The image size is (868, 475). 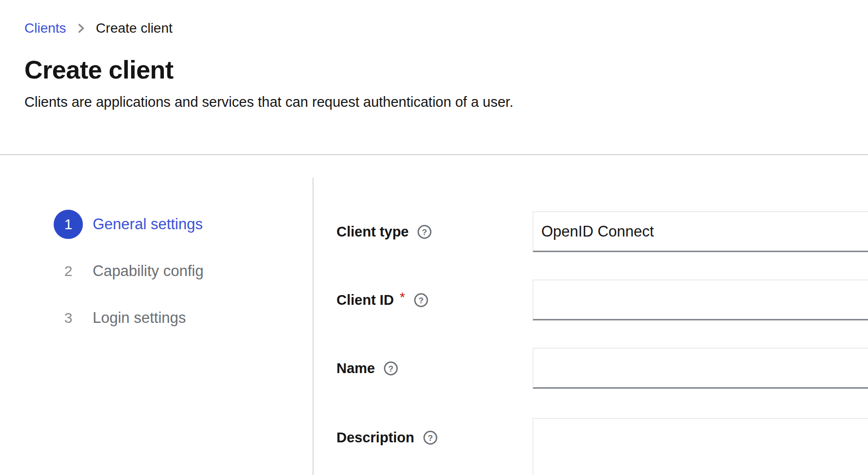 I want to click on page-subtitle: Clients are applications and services th…, so click(x=269, y=102).